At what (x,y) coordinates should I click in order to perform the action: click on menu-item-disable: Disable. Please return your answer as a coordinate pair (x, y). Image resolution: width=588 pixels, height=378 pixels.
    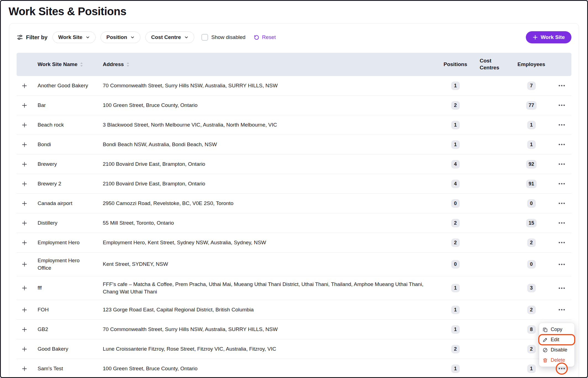
    Looking at the image, I should click on (557, 350).